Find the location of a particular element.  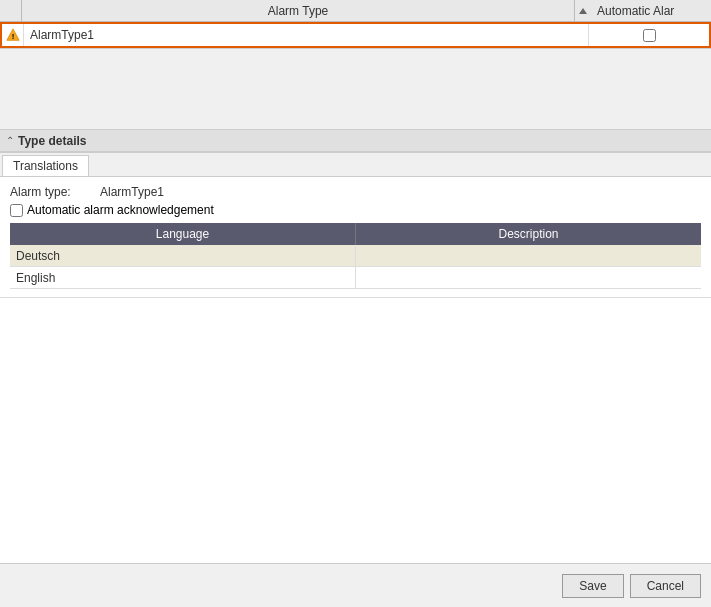

auto-ack-checkbox-row is located at coordinates (650, 36).